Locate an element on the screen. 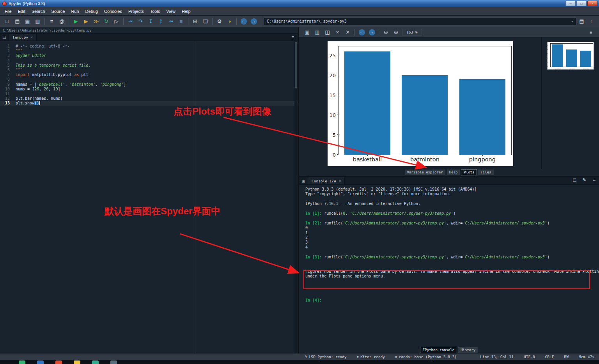 The width and height of the screenshot is (599, 364). tab-history: History is located at coordinates (468, 350).